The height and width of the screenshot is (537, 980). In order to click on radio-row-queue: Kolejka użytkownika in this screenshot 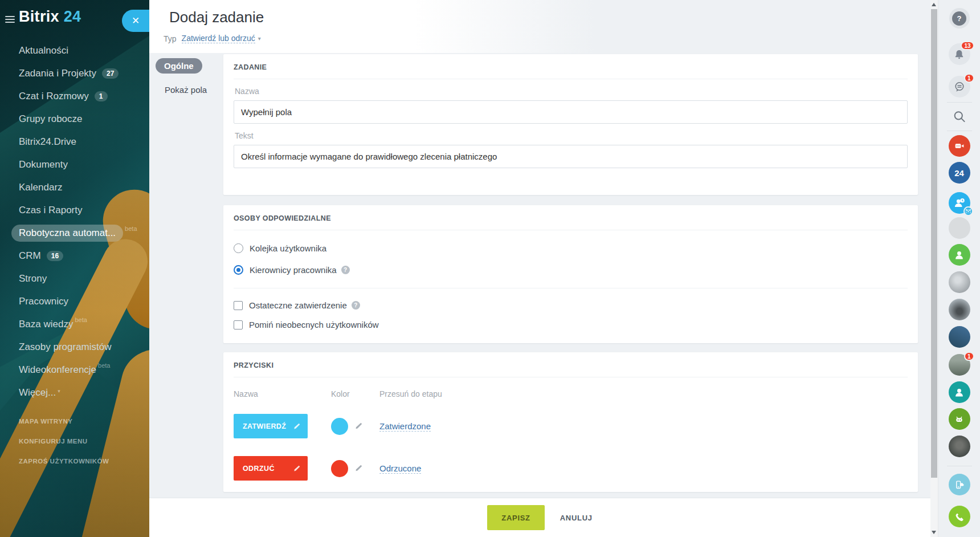, I will do `click(571, 249)`.